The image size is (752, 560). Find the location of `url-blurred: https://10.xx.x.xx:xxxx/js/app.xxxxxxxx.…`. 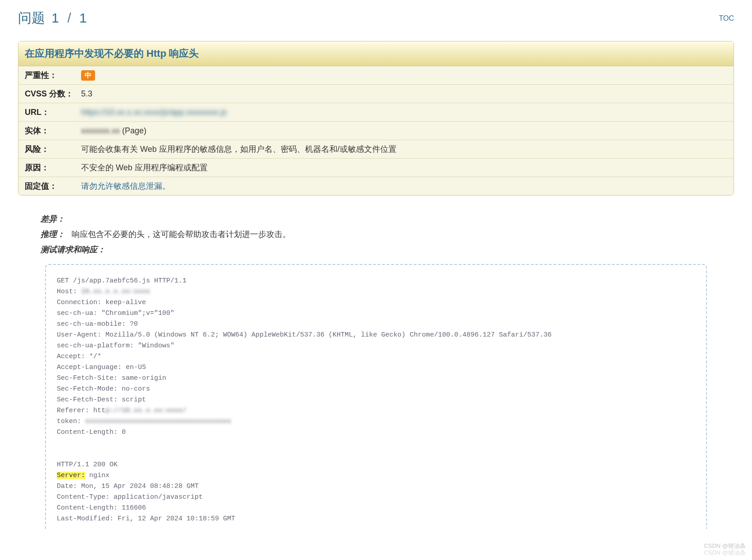

url-blurred: https://10.xx.x.xx:xxxx/js/app.xxxxxxxx.… is located at coordinates (154, 112).